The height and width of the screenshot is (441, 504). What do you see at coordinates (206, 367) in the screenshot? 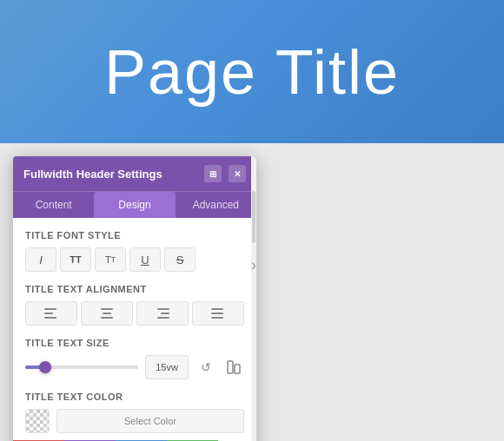
I see `size-reset-button: ↺` at bounding box center [206, 367].